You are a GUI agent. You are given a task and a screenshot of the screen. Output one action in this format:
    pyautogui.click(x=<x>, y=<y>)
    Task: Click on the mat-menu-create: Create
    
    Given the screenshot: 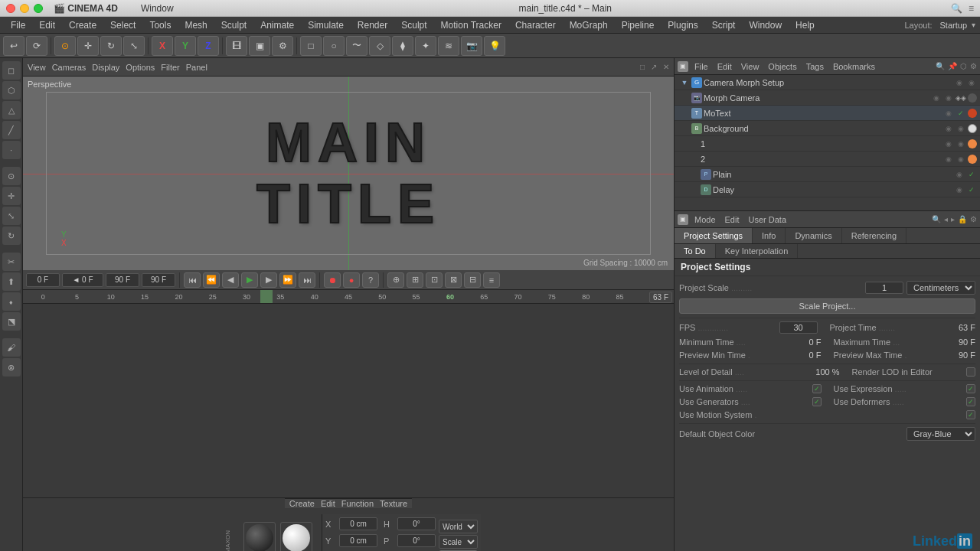 What is the action you would take?
    pyautogui.click(x=302, y=504)
    